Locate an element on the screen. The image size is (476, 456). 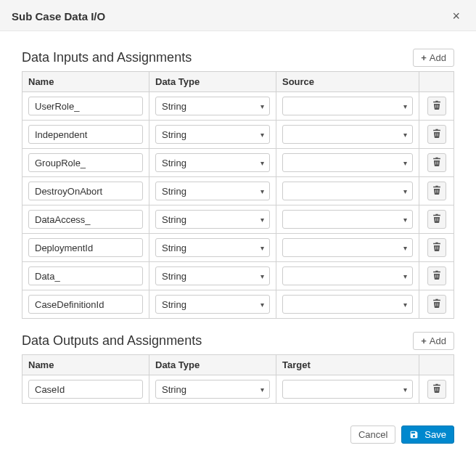
inputs-header-type: Data Type is located at coordinates (213, 82).